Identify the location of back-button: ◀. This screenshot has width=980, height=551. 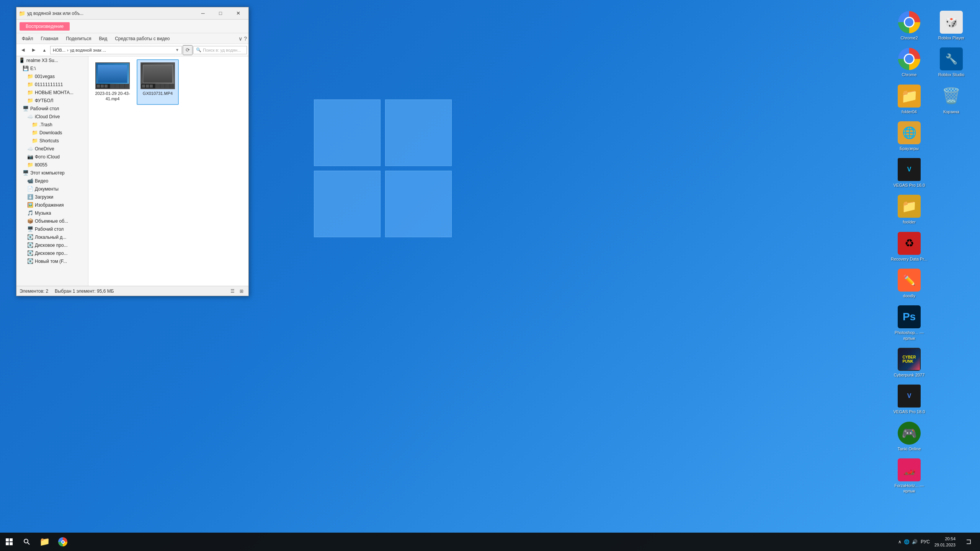
(23, 50).